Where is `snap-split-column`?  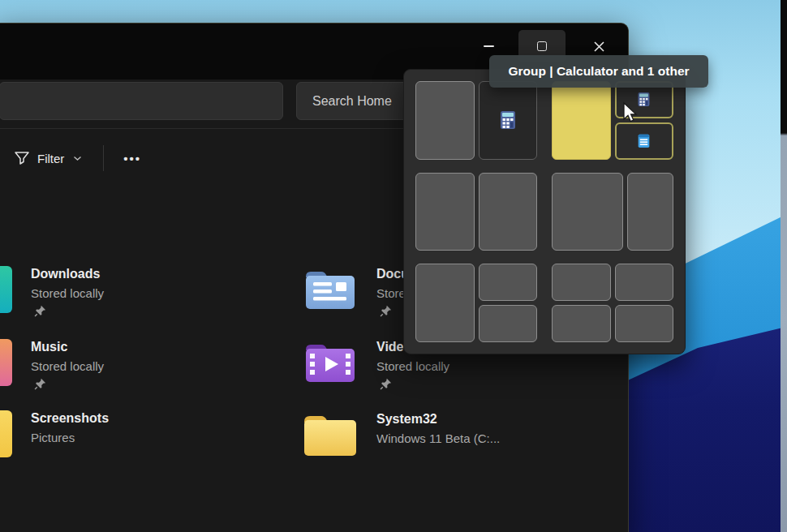 snap-split-column is located at coordinates (508, 303).